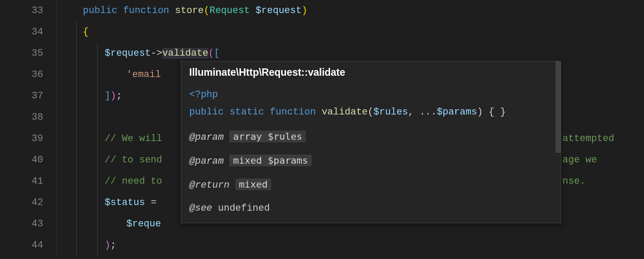 The width and height of the screenshot is (644, 259). What do you see at coordinates (22, 96) in the screenshot?
I see `line-number: 37` at bounding box center [22, 96].